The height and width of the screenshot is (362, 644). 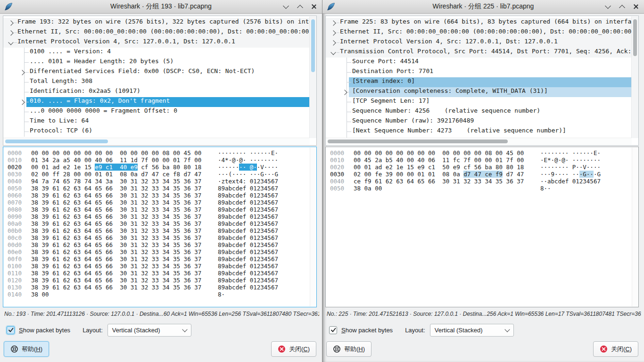 I want to click on hex-row: 00f038 39 61 62 63 64 65 66 30 31 32 33 …, so click(x=158, y=259).